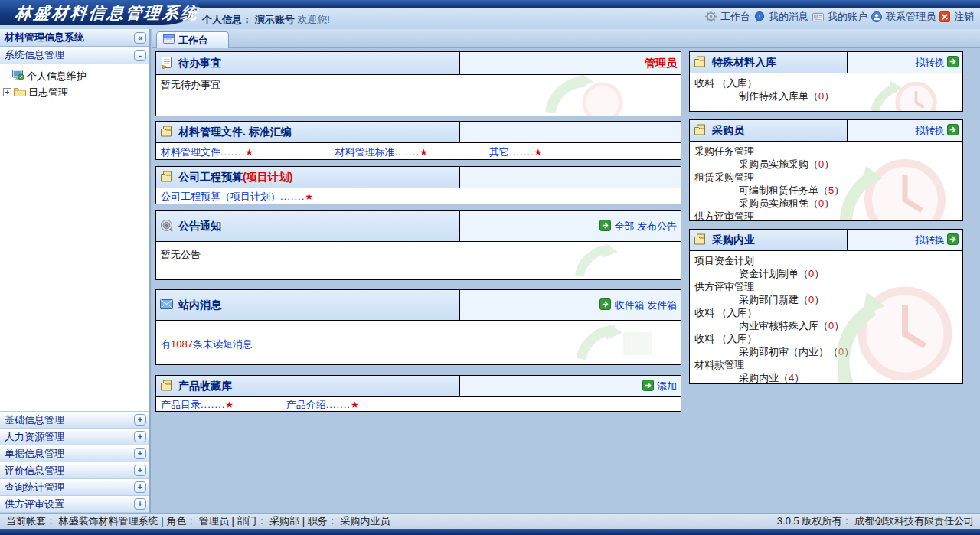 This screenshot has height=535, width=980. Describe the element at coordinates (826, 300) in the screenshot. I see `action-item: 采购部门新建（0）` at that location.